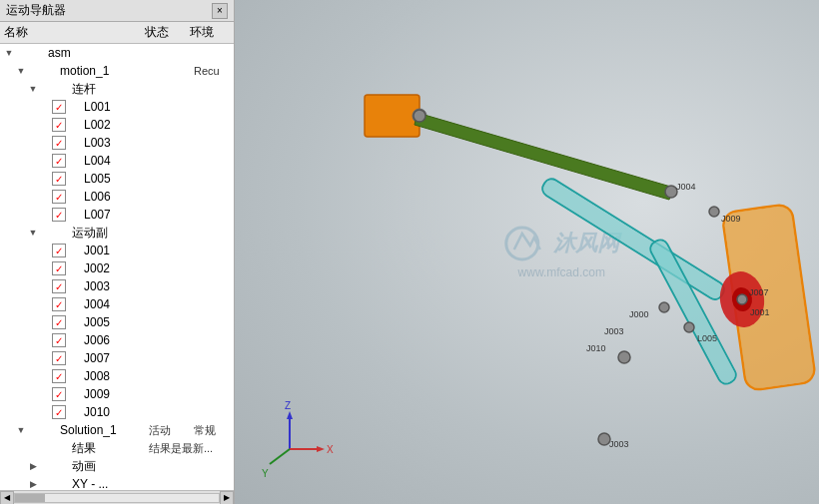 This screenshot has width=819, height=504. Describe the element at coordinates (59, 215) in the screenshot. I see `checkbox-L007` at that location.